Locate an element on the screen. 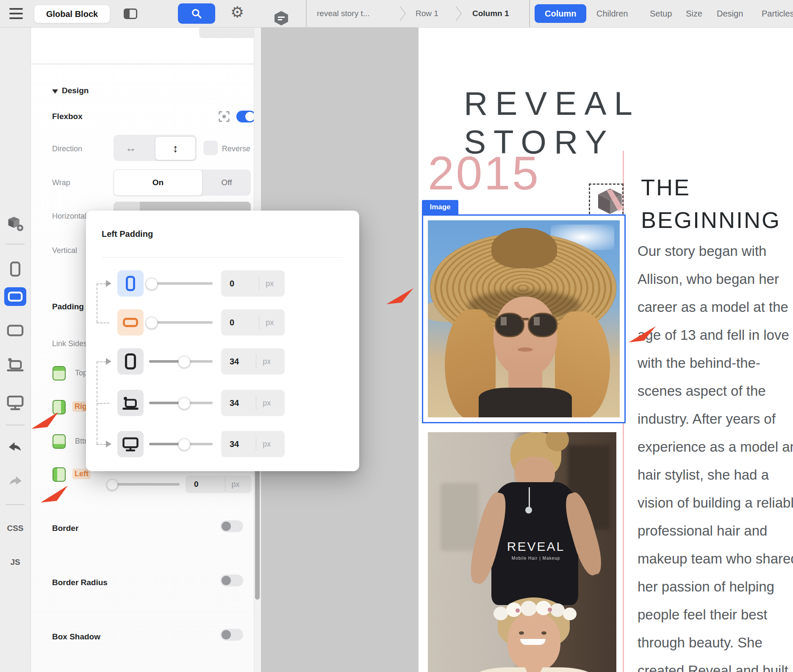 This screenshot has width=793, height=672. border-label: Border is located at coordinates (65, 528).